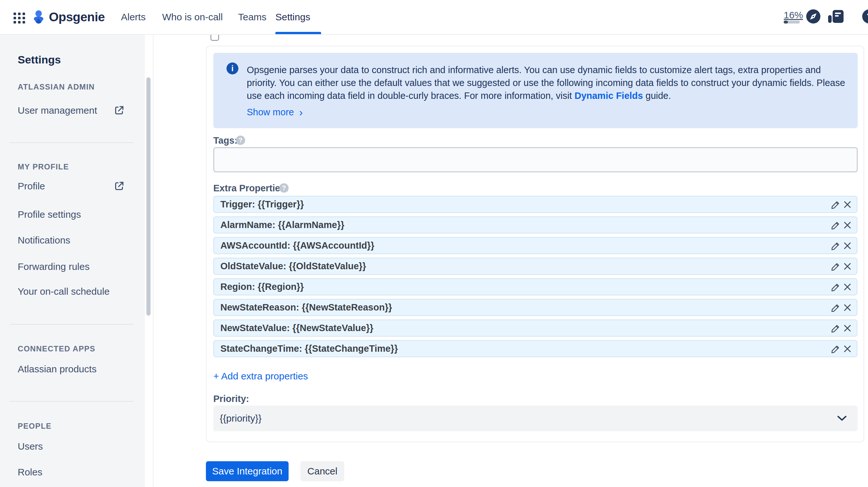 The image size is (868, 487). Describe the element at coordinates (32, 186) in the screenshot. I see `sidebar-item-profile: Profile` at that location.